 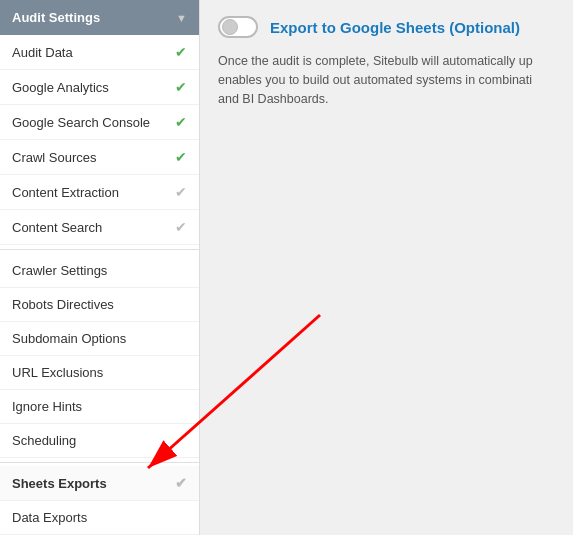 What do you see at coordinates (100, 122) in the screenshot?
I see `sidebar-item-google-search-console: Google Search Console ✔` at bounding box center [100, 122].